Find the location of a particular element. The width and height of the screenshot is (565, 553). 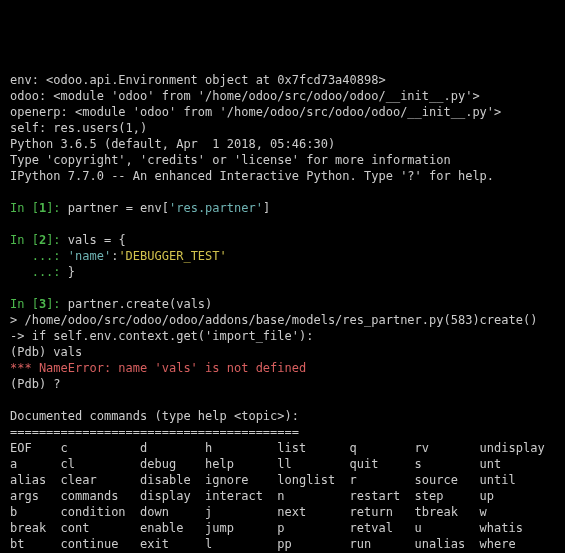

python-line: Python 3.6.5 (default, Apr 1 2018, 05:46… is located at coordinates (172, 144).